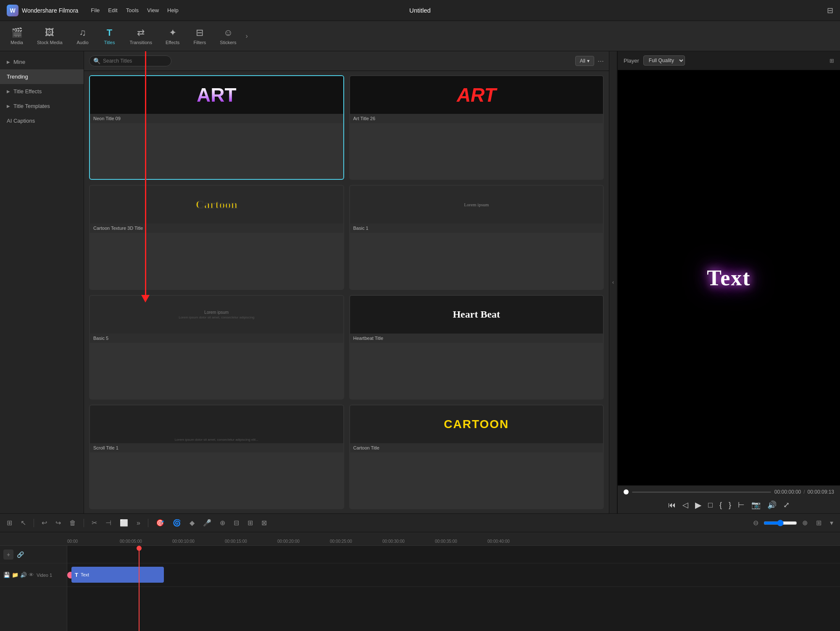  I want to click on tl-color-button: 🌀, so click(177, 523).